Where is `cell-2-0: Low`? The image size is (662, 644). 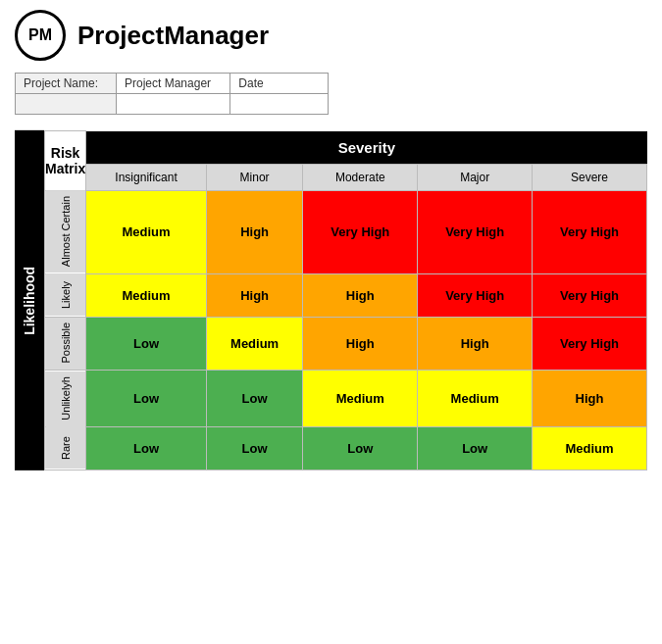
cell-2-0: Low is located at coordinates (147, 343).